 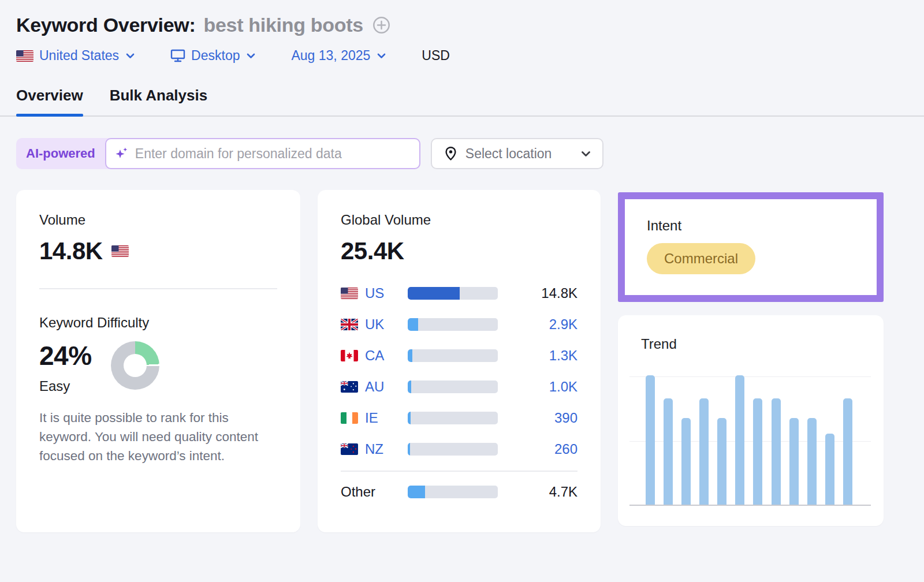 I want to click on tabs-bar: OverviewBulk Analysis, so click(x=462, y=102).